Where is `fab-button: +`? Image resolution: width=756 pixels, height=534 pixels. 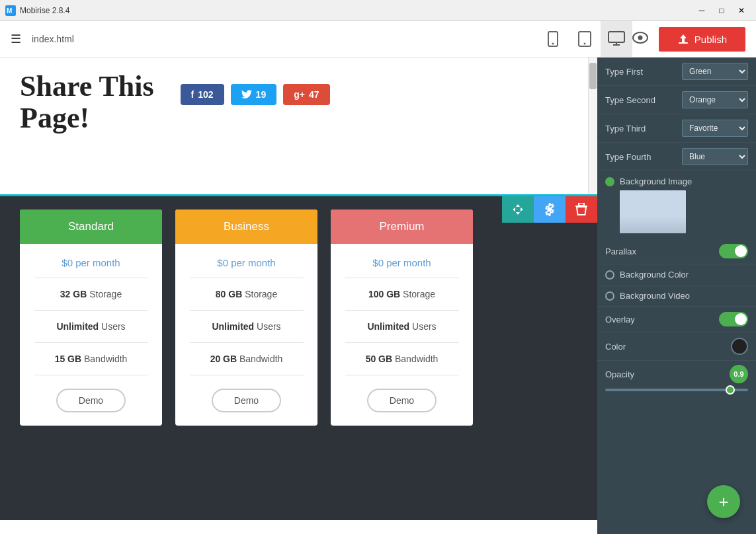 fab-button: + is located at coordinates (724, 502).